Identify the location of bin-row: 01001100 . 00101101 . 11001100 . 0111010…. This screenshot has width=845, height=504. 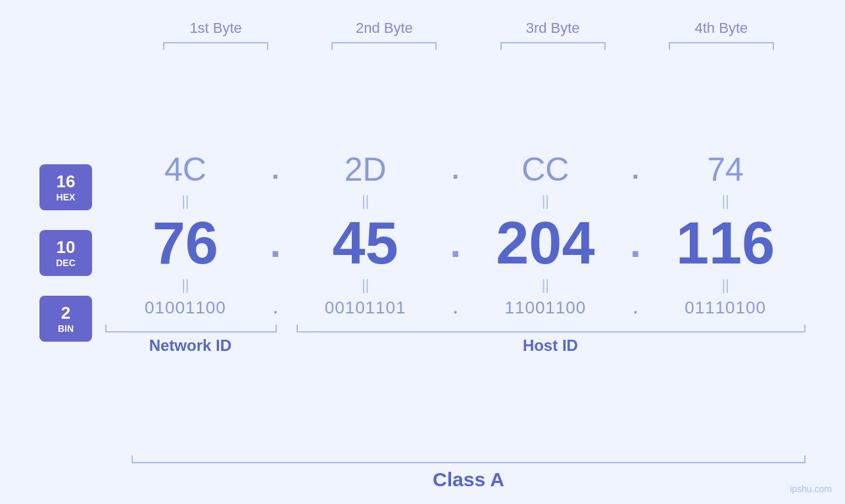
(455, 308).